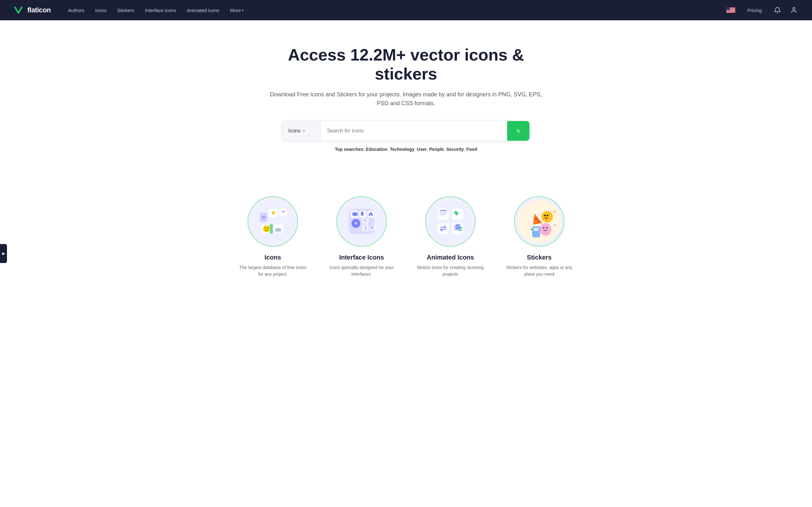  Describe the element at coordinates (304, 131) in the screenshot. I see `dropdown-arrow-icon: ▾` at that location.